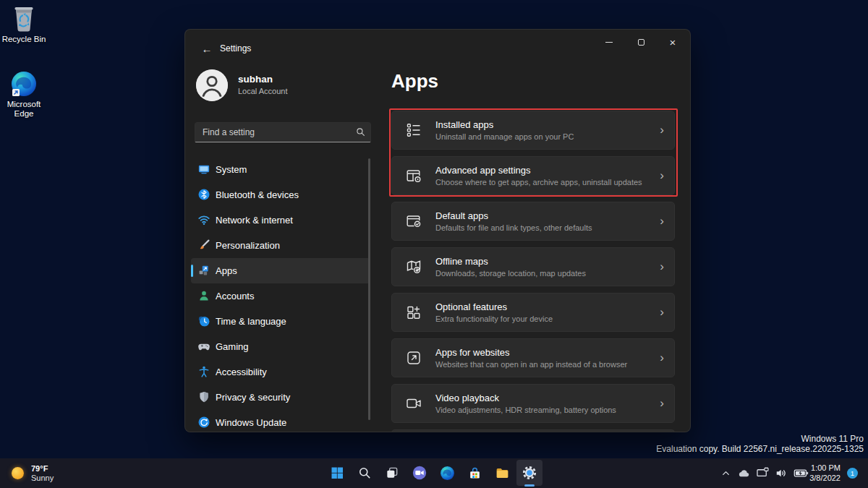 The image size is (868, 488). Describe the element at coordinates (204, 245) in the screenshot. I see `paintbrush-icon` at that location.